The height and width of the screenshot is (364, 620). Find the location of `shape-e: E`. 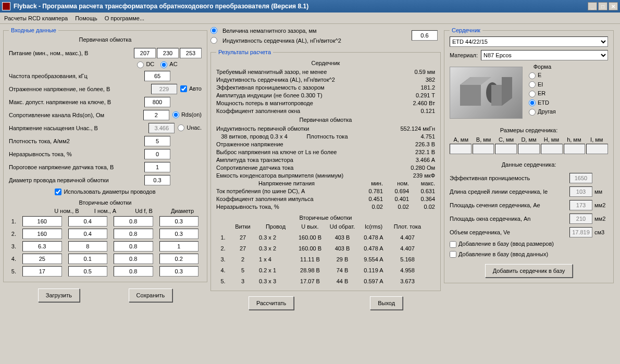

shape-e: E is located at coordinates (542, 76).